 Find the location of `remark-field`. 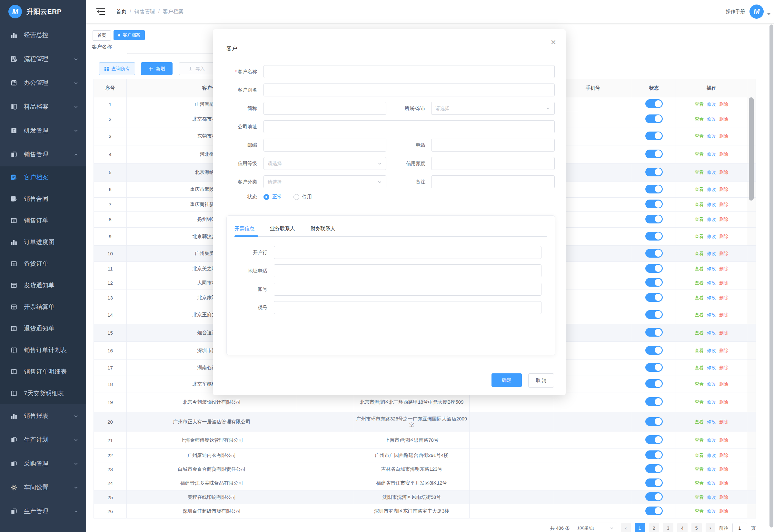

remark-field is located at coordinates (493, 182).